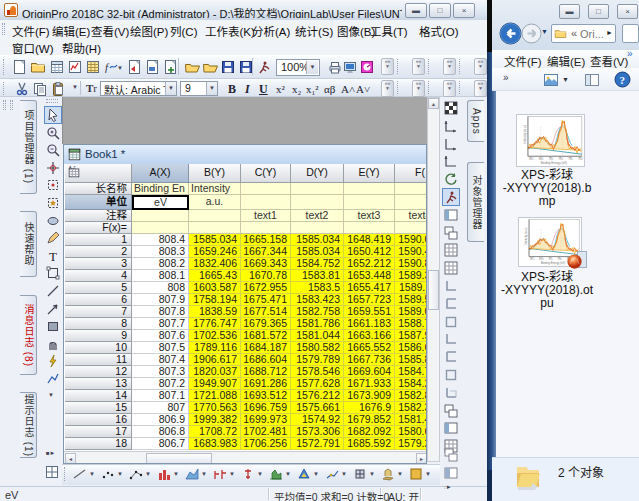 The image size is (639, 501). Describe the element at coordinates (53, 256) in the screenshot. I see `svg-text: T` at that location.